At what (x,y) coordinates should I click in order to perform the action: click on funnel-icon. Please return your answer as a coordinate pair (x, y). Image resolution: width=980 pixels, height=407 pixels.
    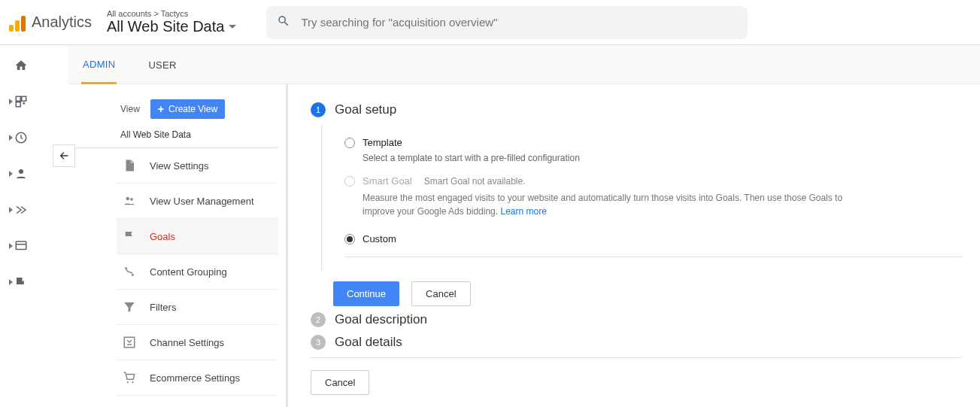
    Looking at the image, I should click on (129, 307).